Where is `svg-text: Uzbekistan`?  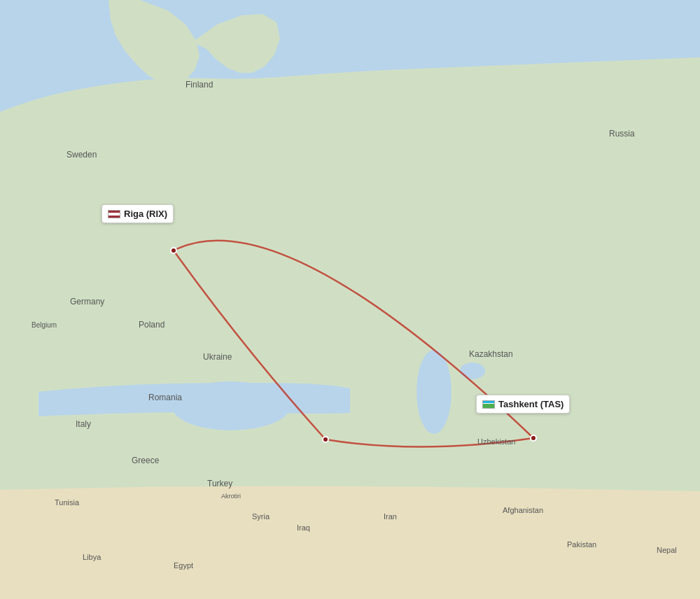 svg-text: Uzbekistan is located at coordinates (496, 442).